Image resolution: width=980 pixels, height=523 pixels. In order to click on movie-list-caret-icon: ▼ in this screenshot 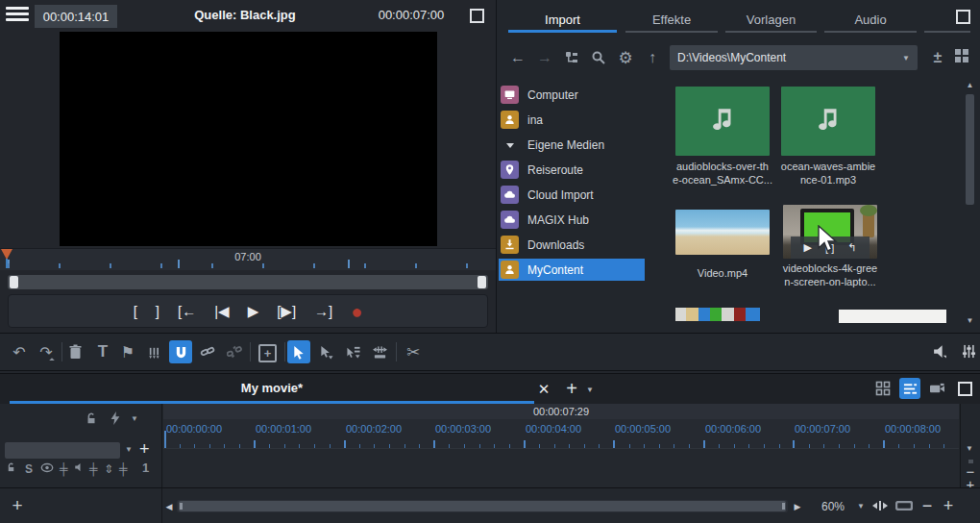, I will do `click(590, 390)`.